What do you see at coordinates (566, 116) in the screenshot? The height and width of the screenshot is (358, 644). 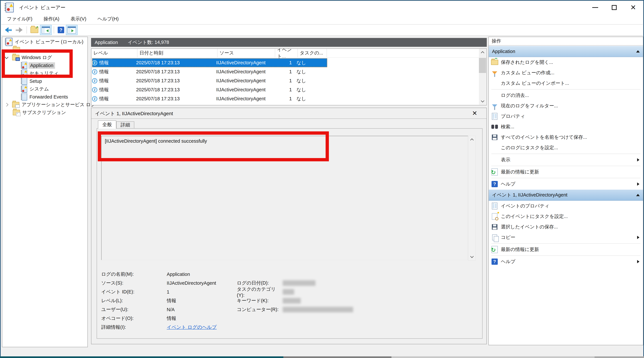 I see `action-properties: プロパティ` at bounding box center [566, 116].